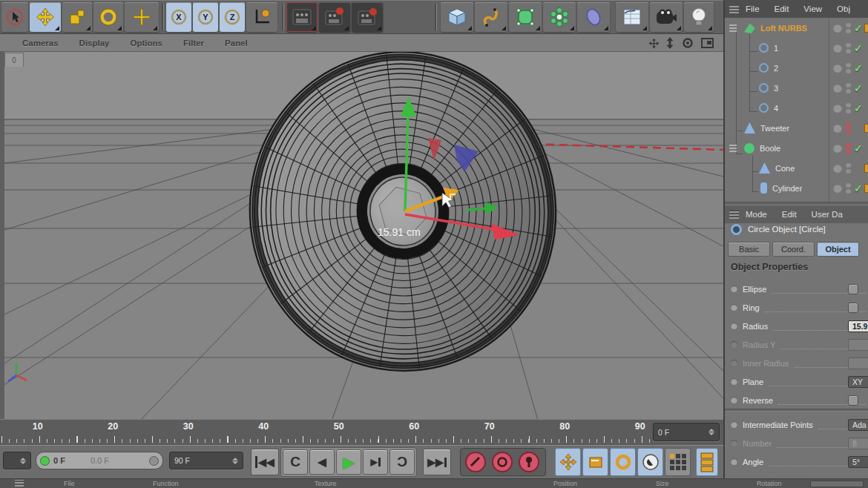 This screenshot has width=868, height=488. Describe the element at coordinates (45, 461) in the screenshot. I see `range-start-knob` at that location.